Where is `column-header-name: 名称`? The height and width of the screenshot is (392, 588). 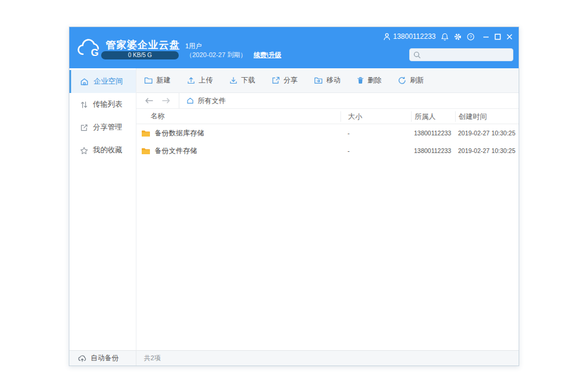 column-header-name: 名称 is located at coordinates (239, 117).